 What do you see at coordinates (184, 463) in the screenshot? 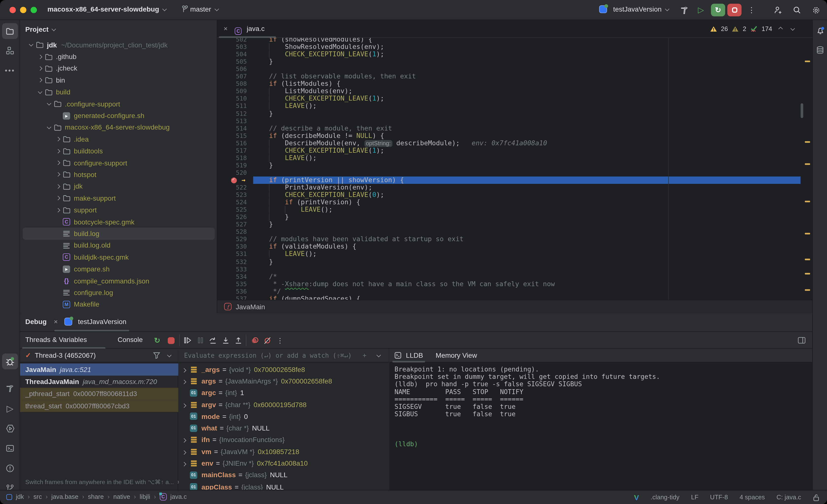
I see `variable-expand-icon` at bounding box center [184, 463].